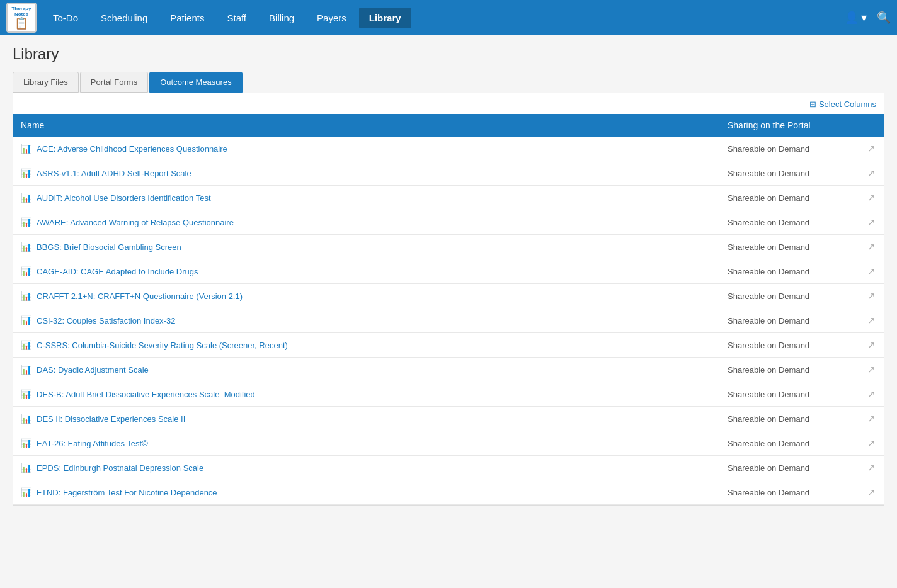 The width and height of the screenshot is (897, 588). I want to click on row-name-link: 📊CSI-32: Couples Satisfaction Index-32, so click(367, 320).